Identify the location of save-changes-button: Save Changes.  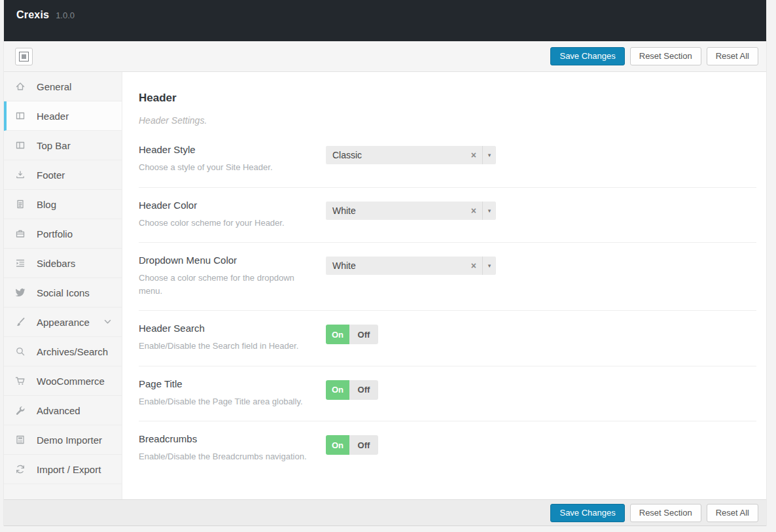
(588, 56).